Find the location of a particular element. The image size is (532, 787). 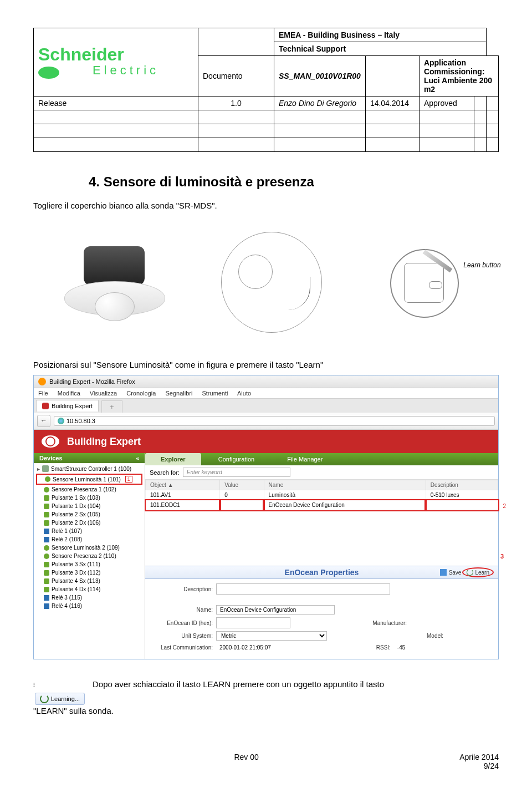

menu-file: File is located at coordinates (43, 393).